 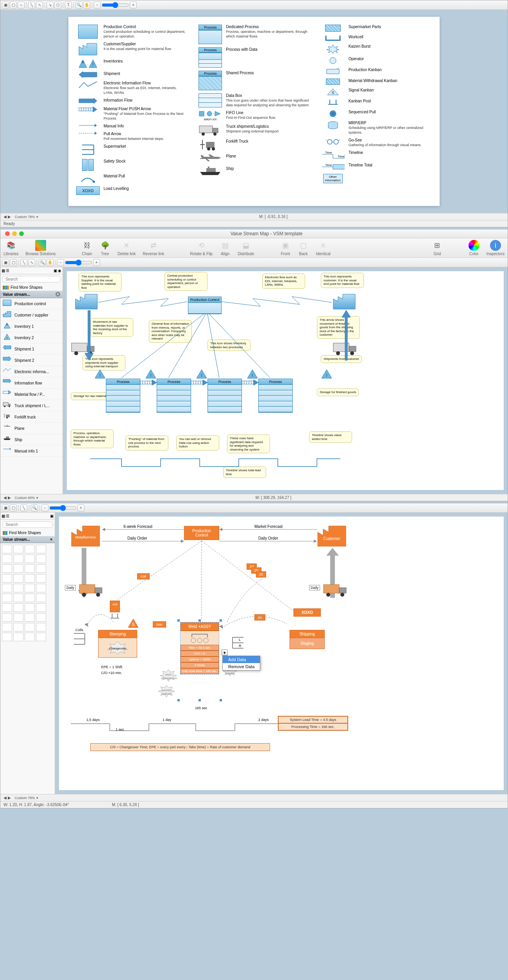 I want to click on sb-view2: ☰, so click(x=8, y=270).